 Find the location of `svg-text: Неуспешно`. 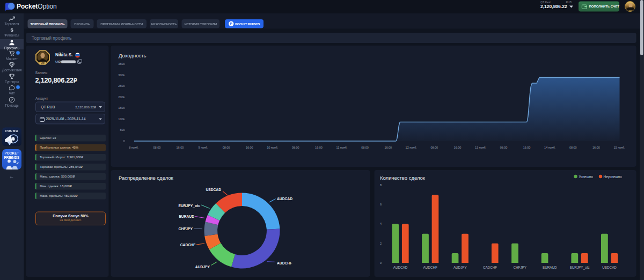

svg-text: Неуспешно is located at coordinates (613, 177).